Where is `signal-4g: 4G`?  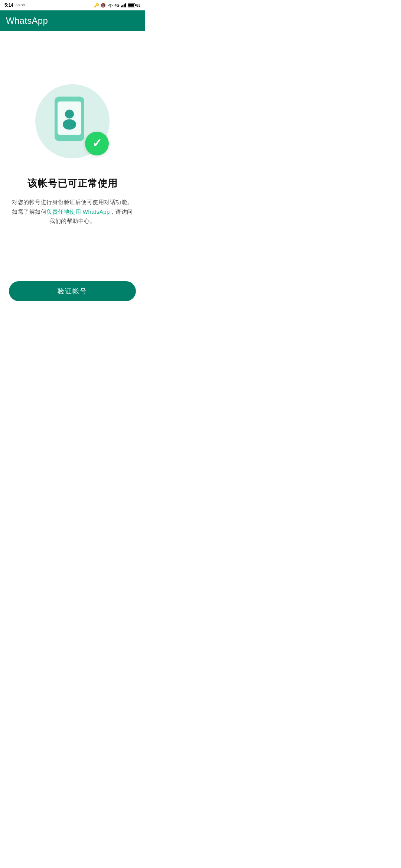 signal-4g: 4G is located at coordinates (117, 5).